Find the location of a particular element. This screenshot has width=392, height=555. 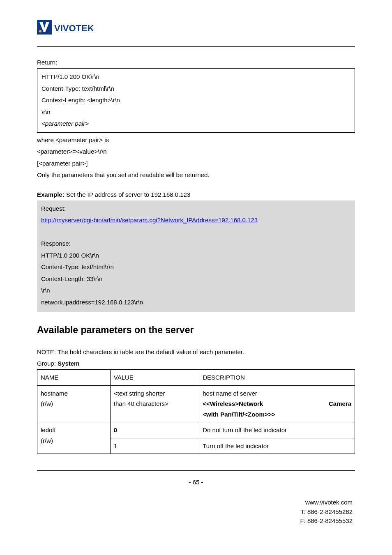

text-line: <parameter>=<value>\r\n is located at coordinates (196, 152).